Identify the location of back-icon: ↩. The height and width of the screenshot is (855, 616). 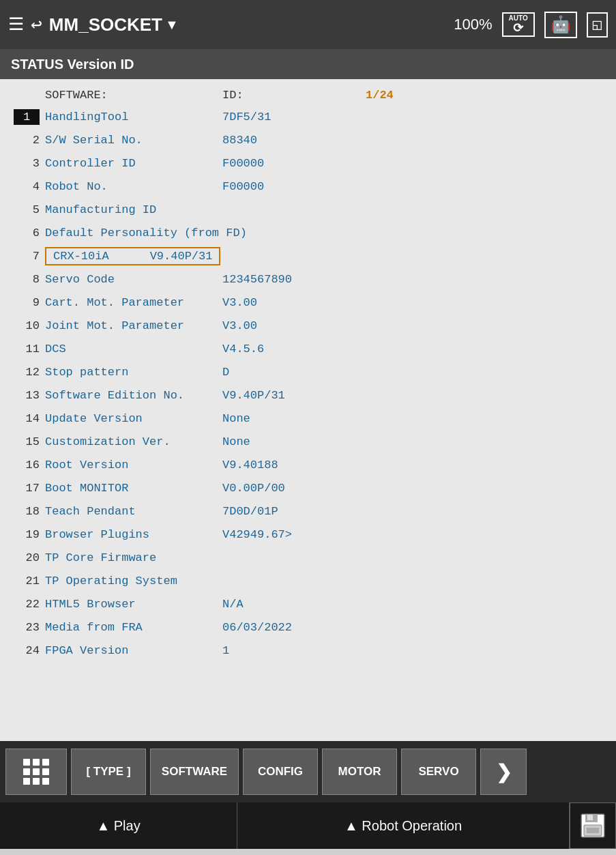
(37, 25).